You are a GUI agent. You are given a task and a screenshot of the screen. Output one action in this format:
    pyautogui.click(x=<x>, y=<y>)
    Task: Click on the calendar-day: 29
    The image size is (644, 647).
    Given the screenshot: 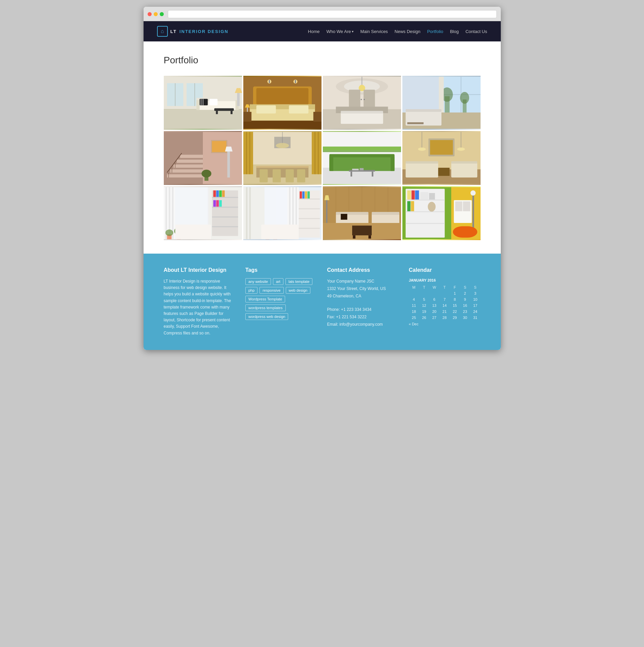 What is the action you would take?
    pyautogui.click(x=455, y=318)
    